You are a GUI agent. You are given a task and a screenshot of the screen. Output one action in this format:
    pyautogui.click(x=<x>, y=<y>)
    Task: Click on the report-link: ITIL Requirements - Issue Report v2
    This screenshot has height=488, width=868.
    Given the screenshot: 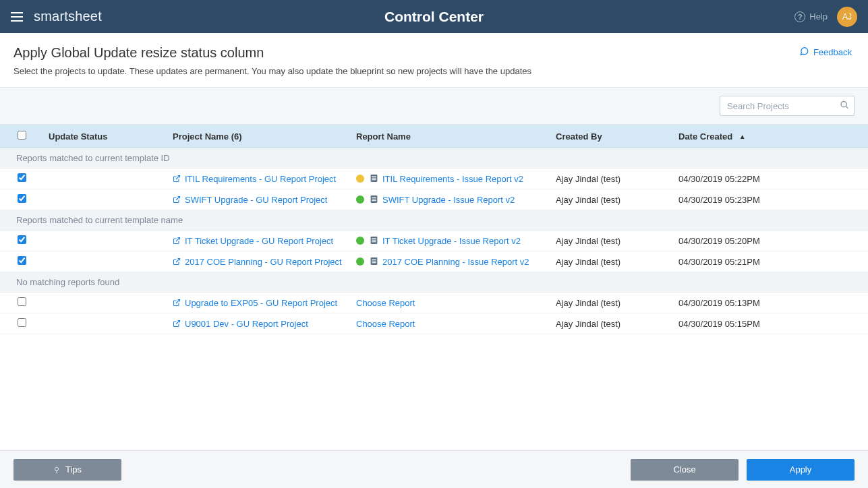 What is the action you would take?
    pyautogui.click(x=453, y=179)
    